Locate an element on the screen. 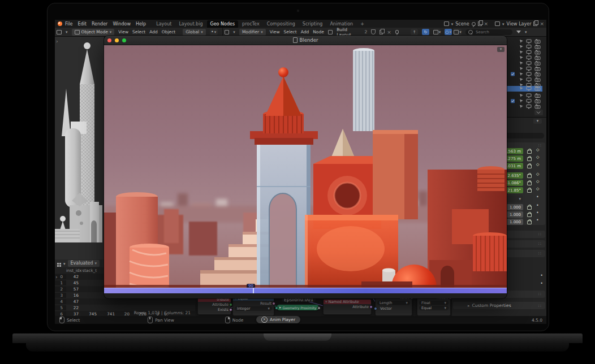  node-group-users: 2 is located at coordinates (367, 32).